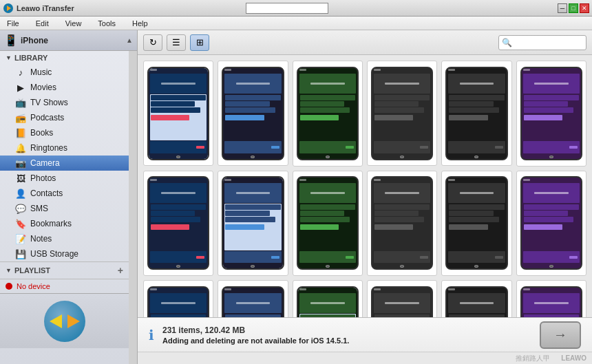 This screenshot has width=592, height=364. What do you see at coordinates (347, 341) in the screenshot?
I see `status-warning: Adding and deleting are not available fo…` at bounding box center [347, 341].